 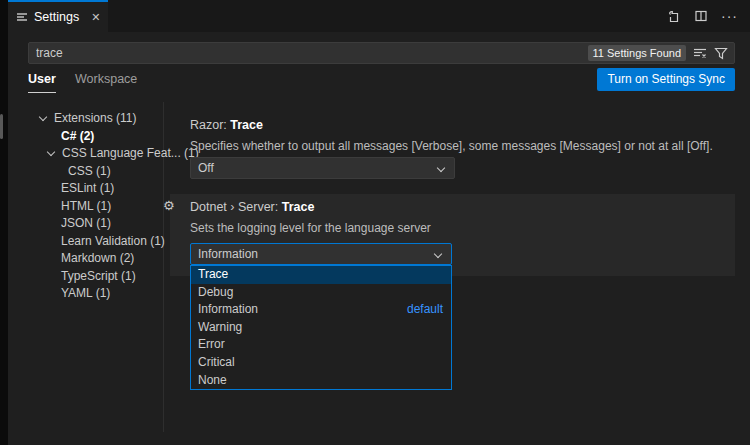 What do you see at coordinates (321, 275) in the screenshot?
I see `option-trace: Trace` at bounding box center [321, 275].